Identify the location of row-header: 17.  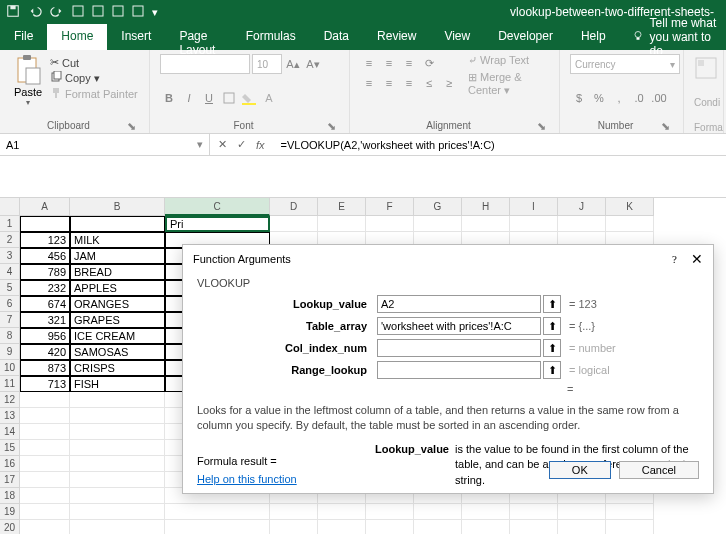
(10, 480).